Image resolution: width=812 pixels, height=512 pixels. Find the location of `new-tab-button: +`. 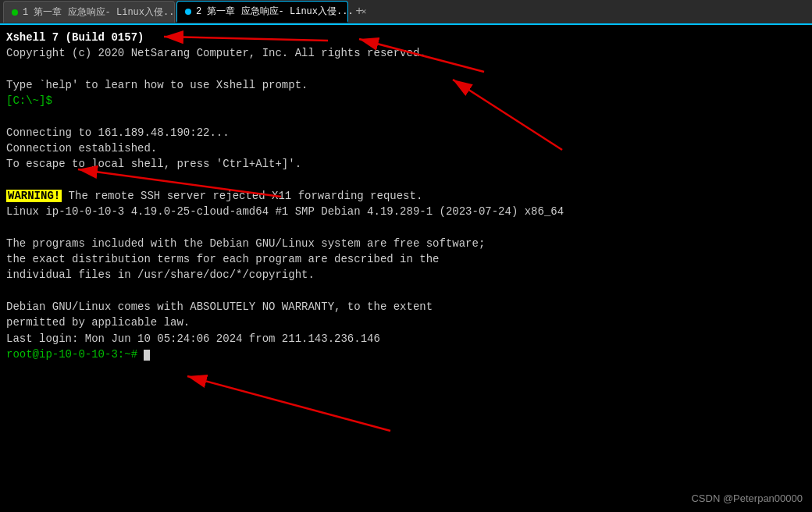

new-tab-button: + is located at coordinates (359, 12).